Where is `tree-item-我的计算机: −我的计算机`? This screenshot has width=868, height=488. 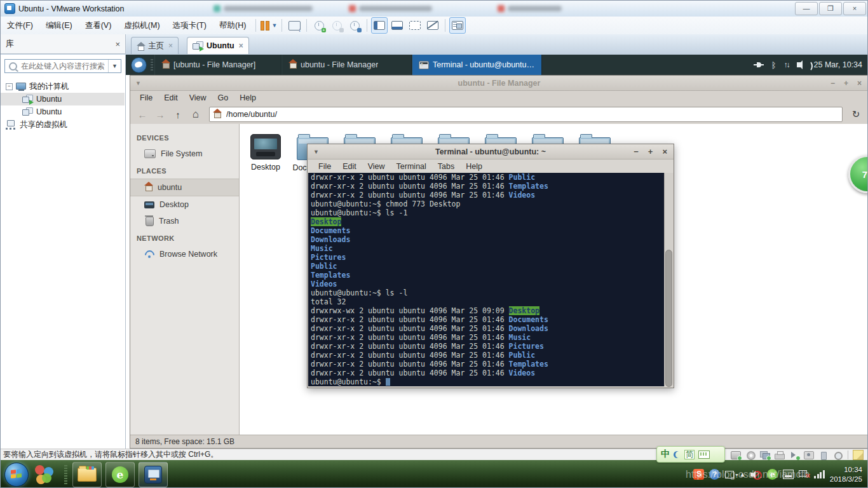 tree-item-我的计算机: −我的计算机 is located at coordinates (62, 86).